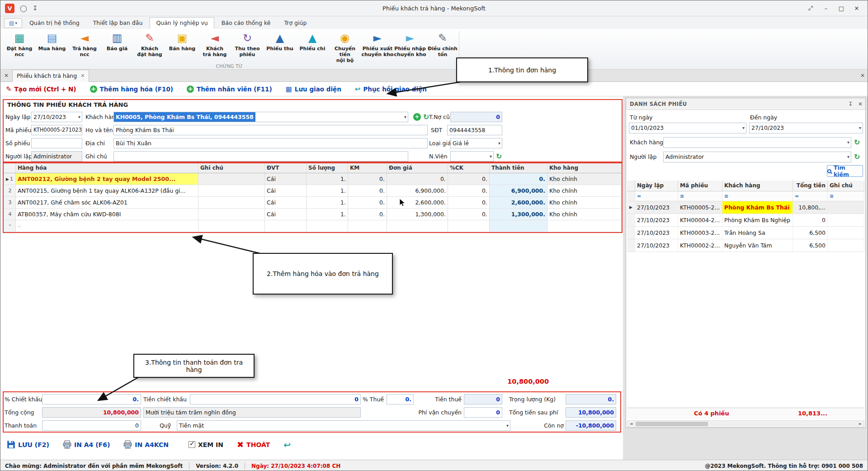  I want to click on cell-dvt: Cái, so click(286, 179).